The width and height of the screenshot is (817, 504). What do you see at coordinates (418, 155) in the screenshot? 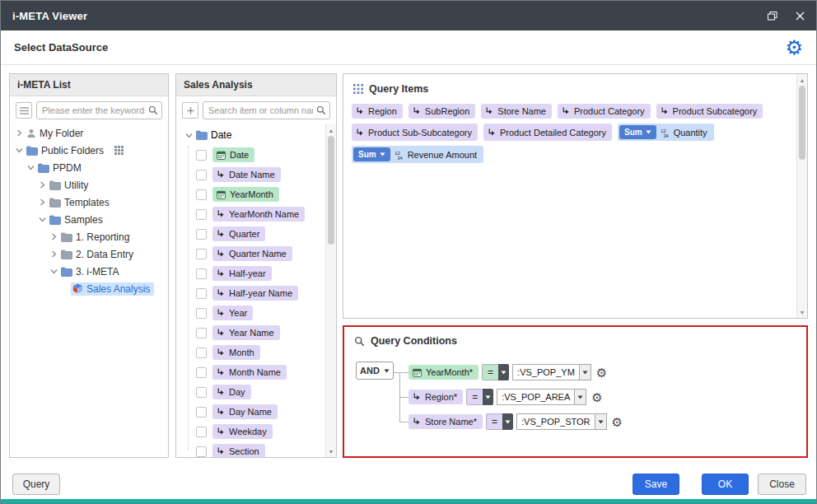
I see `measure-pill: Sum1234Revenue Amount` at bounding box center [418, 155].